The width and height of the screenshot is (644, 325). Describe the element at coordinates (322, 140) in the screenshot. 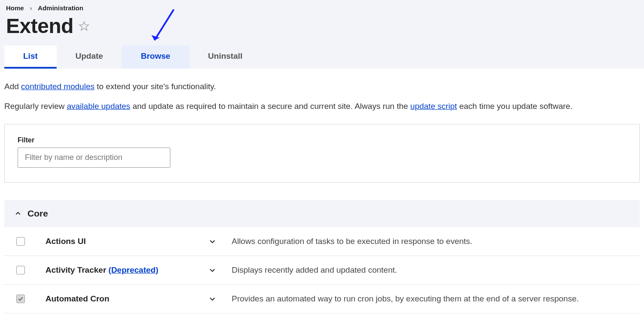

I see `filter-label: Filter` at that location.